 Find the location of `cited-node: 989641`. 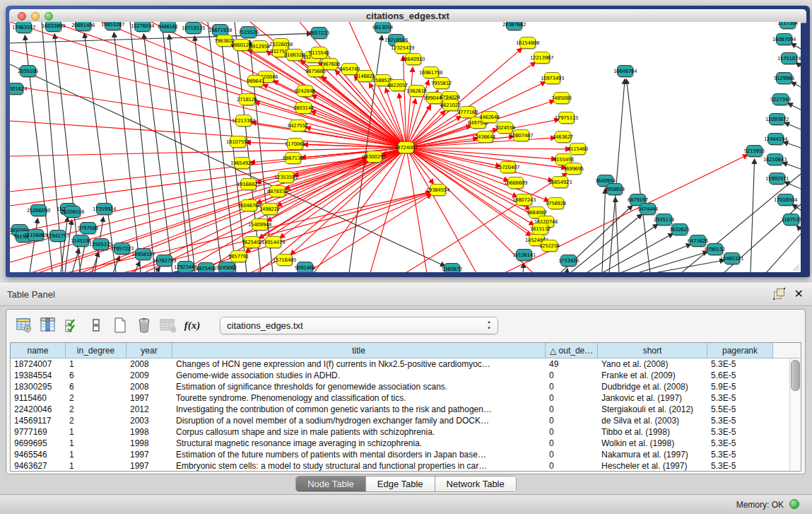

cited-node: 989641 is located at coordinates (256, 82).